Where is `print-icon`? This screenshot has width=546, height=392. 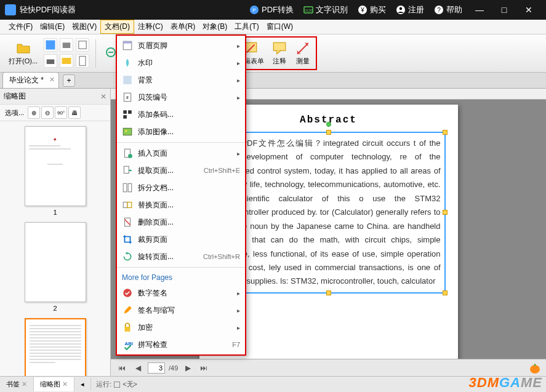
print-icon is located at coordinates (66, 45).